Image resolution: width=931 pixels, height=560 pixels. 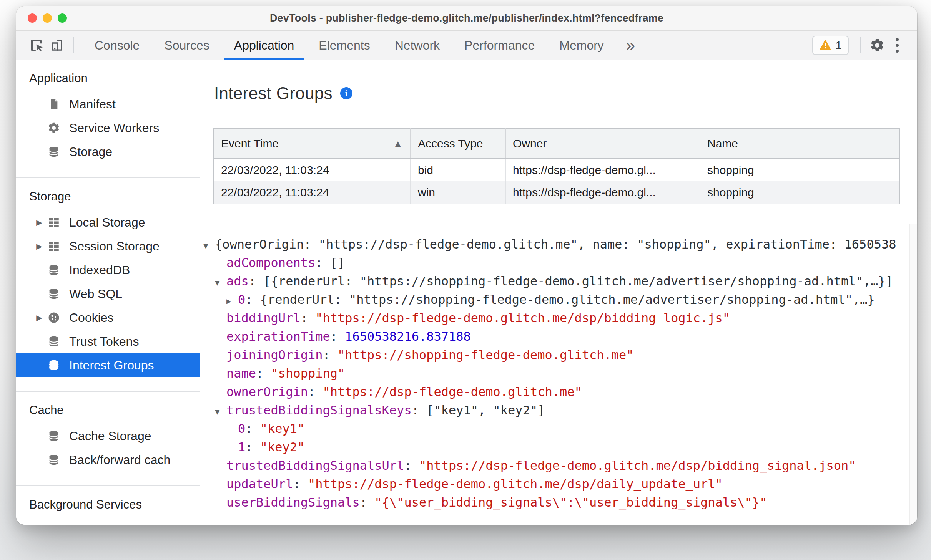 I want to click on tree-row: 1: "key2", so click(x=557, y=447).